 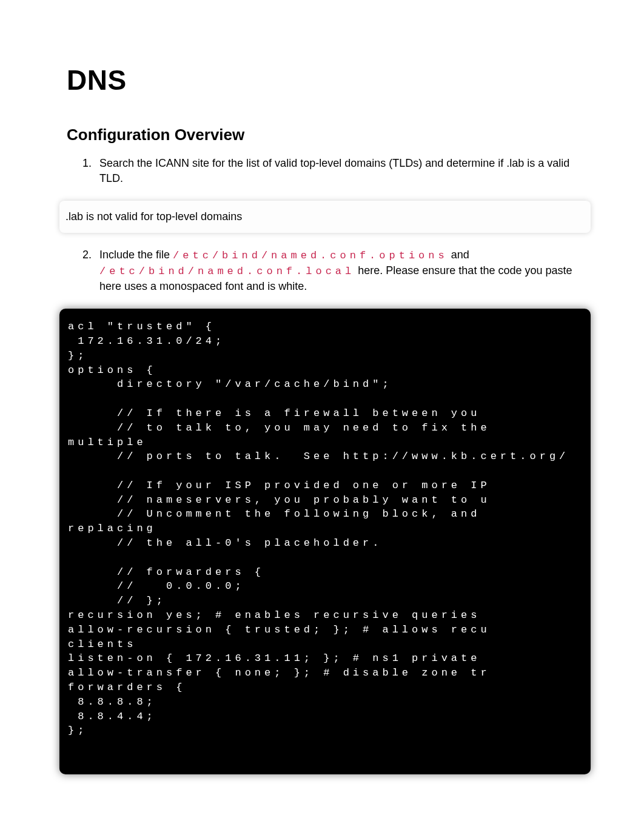 I want to click on inline-code-path: /etc/bind/named.conf.options, so click(x=310, y=256).